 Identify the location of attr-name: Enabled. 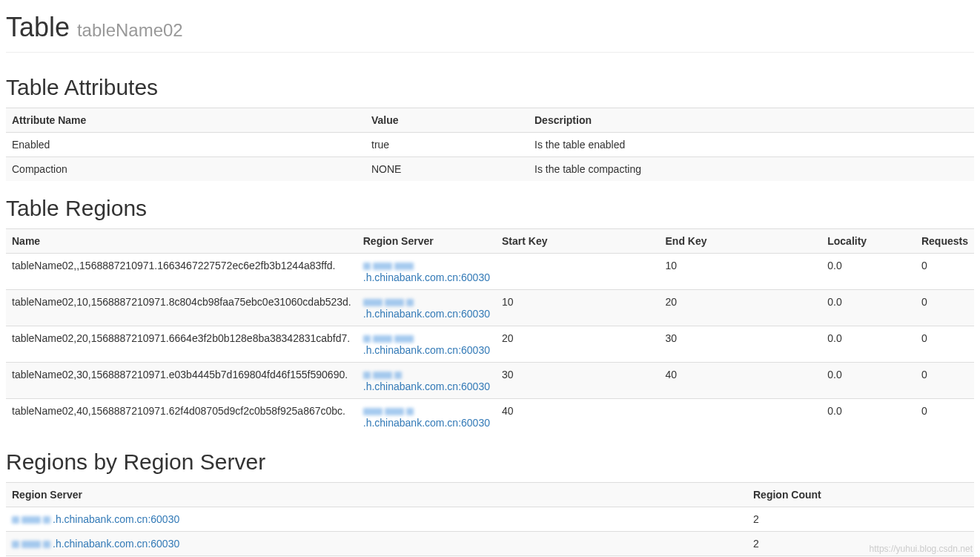
(185, 145).